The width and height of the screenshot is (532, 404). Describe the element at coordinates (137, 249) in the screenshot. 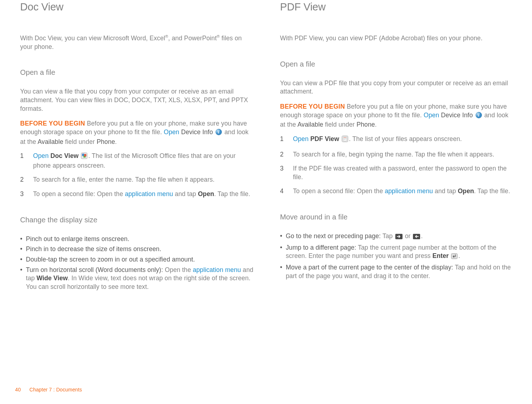

I see `list-item: Pinch in to decrease the size of items o…` at that location.